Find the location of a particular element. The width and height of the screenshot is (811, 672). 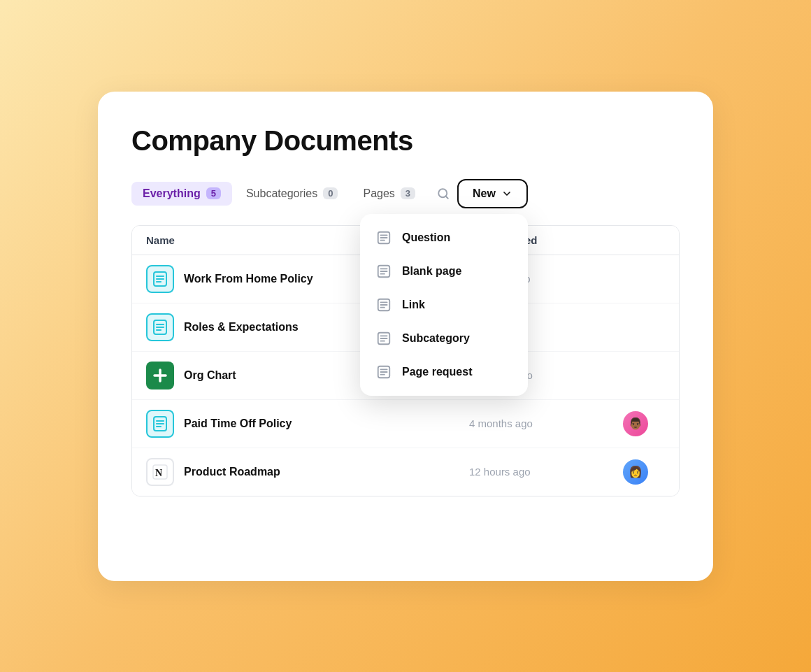

svg-text: N is located at coordinates (159, 473).